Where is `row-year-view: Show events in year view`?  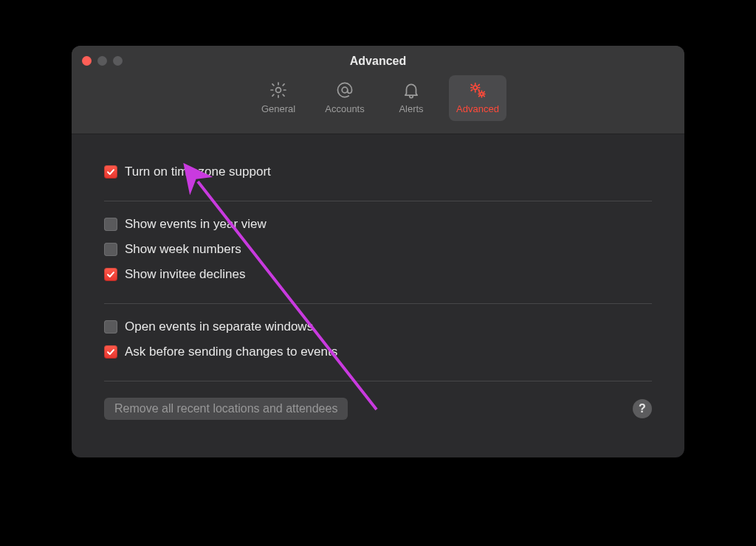
row-year-view: Show events in year view is located at coordinates (378, 224).